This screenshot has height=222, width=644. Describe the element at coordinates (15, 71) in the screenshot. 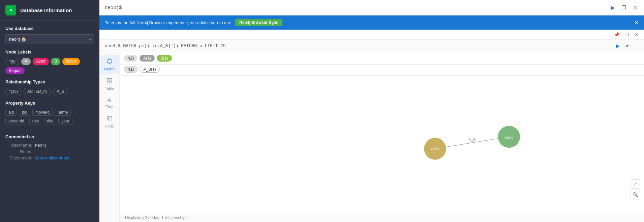

I see `node-label-sequel: Sequel` at that location.